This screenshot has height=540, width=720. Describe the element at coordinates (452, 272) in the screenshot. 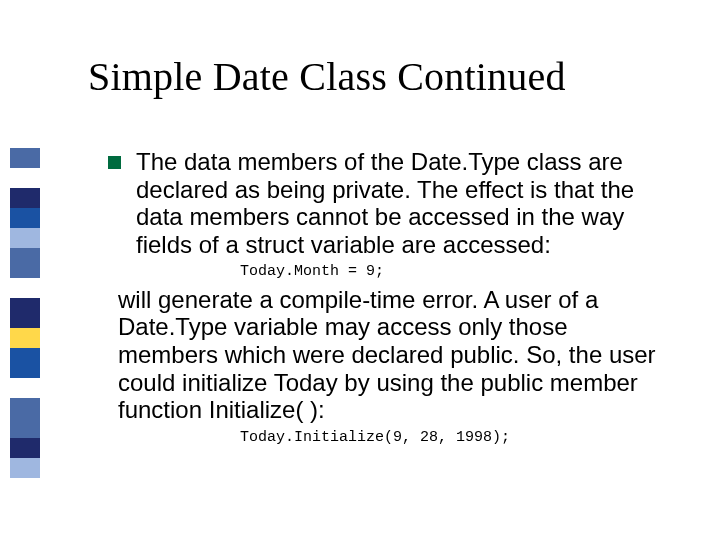

I see `code-line-1: Today.Month = 9;` at that location.